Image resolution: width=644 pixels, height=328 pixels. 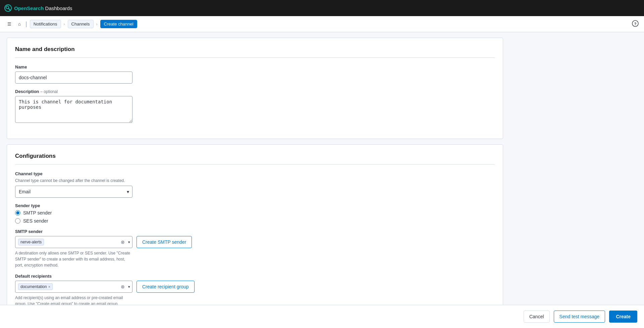 What do you see at coordinates (129, 242) in the screenshot?
I see `smtp-sender-chevron-icon: ▾` at bounding box center [129, 242].